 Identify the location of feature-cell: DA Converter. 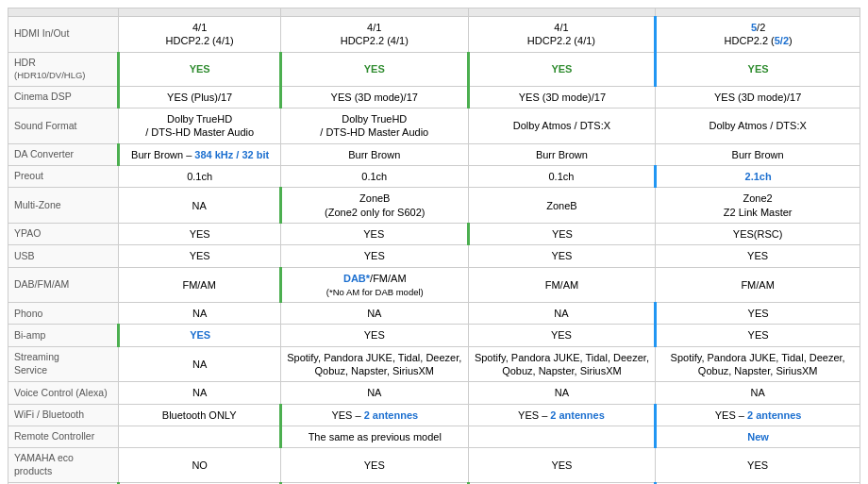
(64, 155).